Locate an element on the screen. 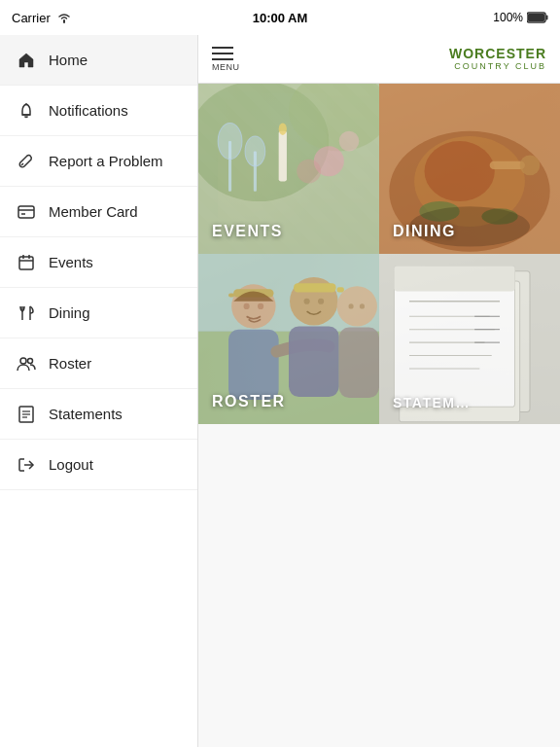 The image size is (560, 747). sidebar-item-statements-label: Statements is located at coordinates (86, 414).